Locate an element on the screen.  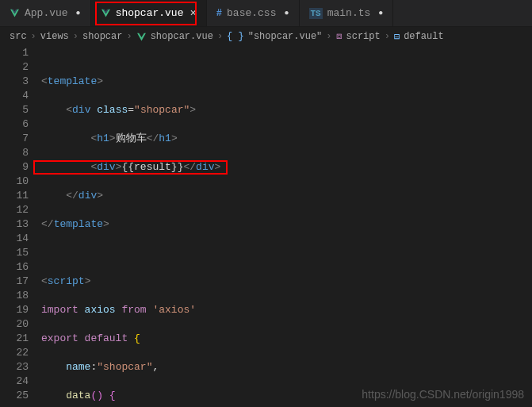
crumb: "shopcar.vue" is located at coordinates (285, 36).